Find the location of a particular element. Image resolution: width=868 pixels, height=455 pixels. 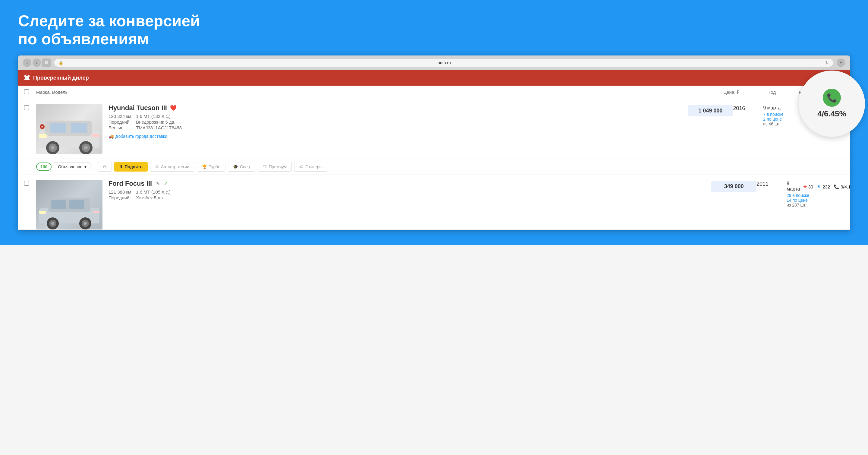

spec-button: 🎓 Спец is located at coordinates (242, 166).